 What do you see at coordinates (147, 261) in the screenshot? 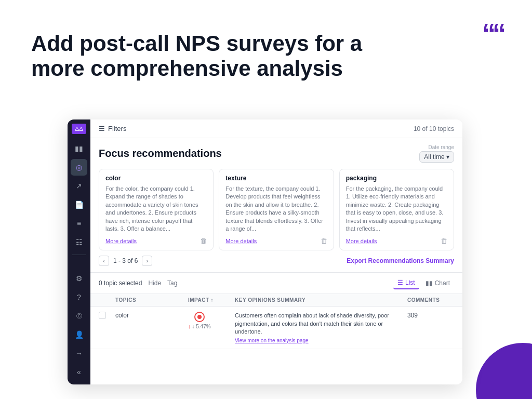
I see `next-page-button: ›` at bounding box center [147, 261].